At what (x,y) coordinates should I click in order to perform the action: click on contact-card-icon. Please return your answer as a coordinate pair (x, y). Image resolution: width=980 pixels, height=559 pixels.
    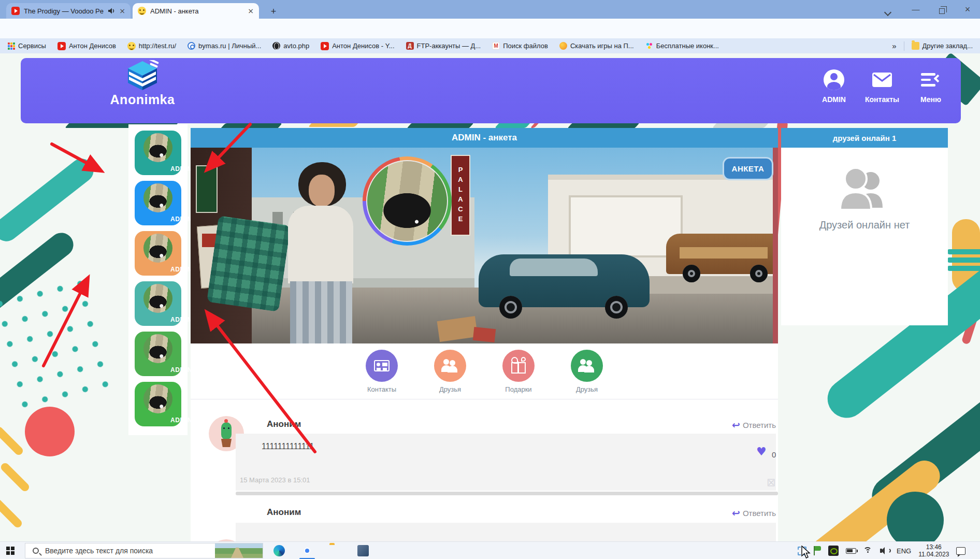
    Looking at the image, I should click on (382, 366).